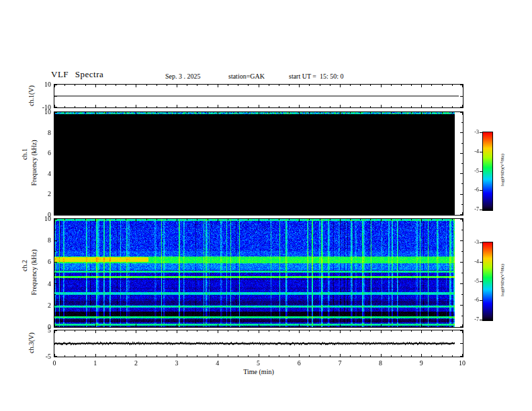 The height and width of the screenshot is (411, 532). Describe the element at coordinates (472, 132) in the screenshot. I see `colorbar-tick-label: -3` at that location.